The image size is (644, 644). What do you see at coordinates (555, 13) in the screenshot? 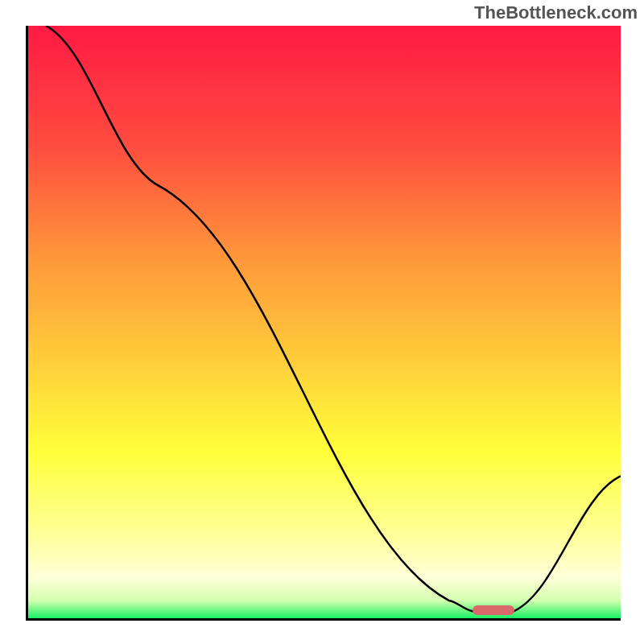
I see `watermark-text: TheBottleneck.com` at bounding box center [555, 13].